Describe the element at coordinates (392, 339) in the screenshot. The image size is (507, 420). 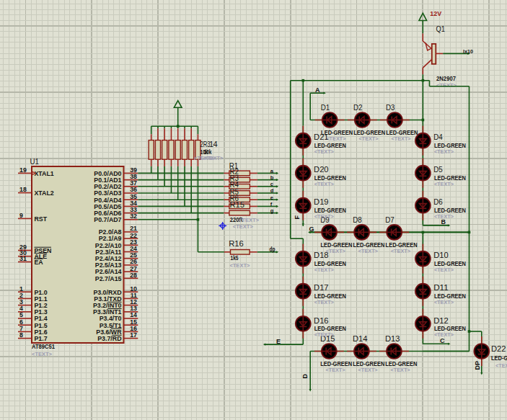
I see `svg-text: D13` at that location.